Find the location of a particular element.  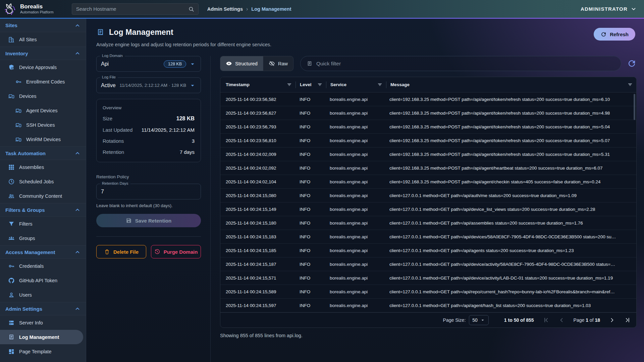

sidebar-item-label: Enrollment Codes is located at coordinates (46, 82).